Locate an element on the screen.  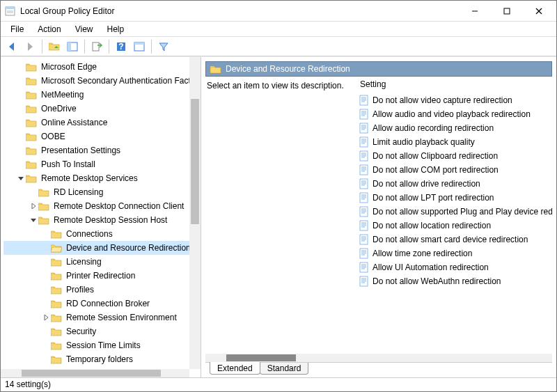
tree-item: Session Time Limits is located at coordinates (102, 345).